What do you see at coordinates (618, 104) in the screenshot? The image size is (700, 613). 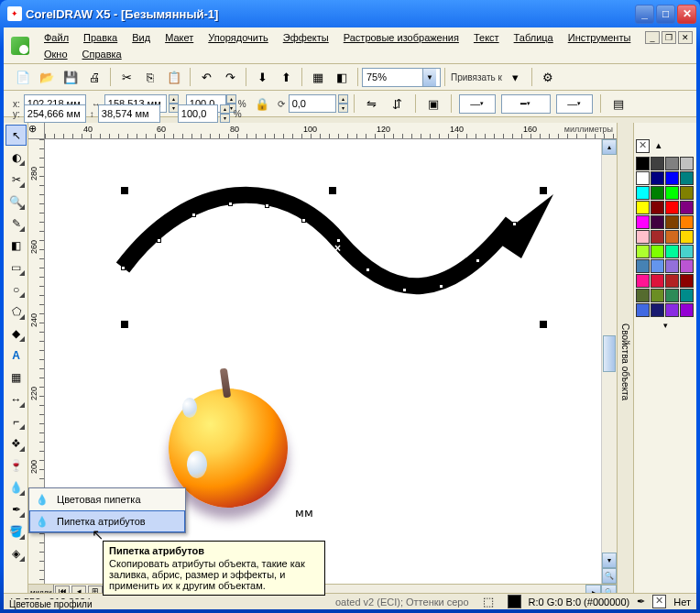 I see `wrap-text-button: ▤` at bounding box center [618, 104].